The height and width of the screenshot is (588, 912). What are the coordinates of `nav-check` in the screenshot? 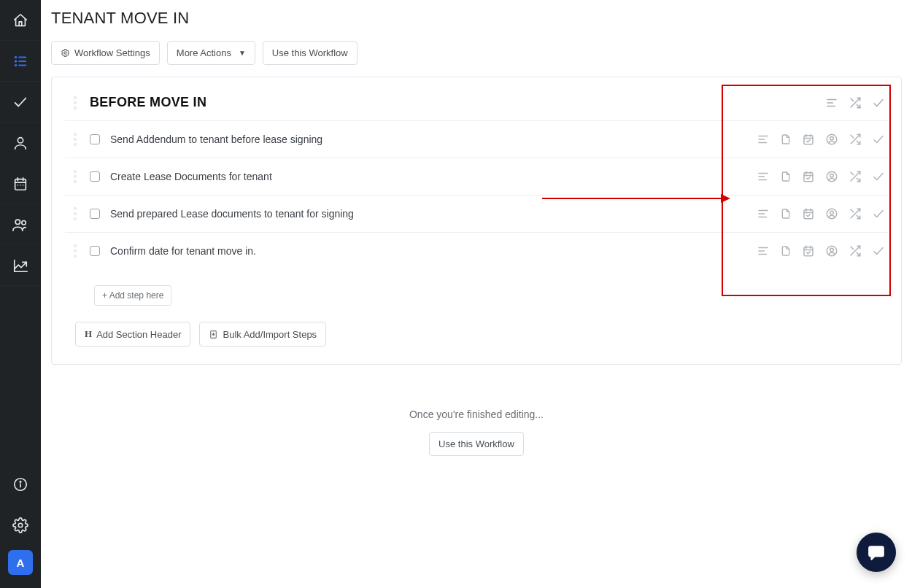 It's located at (20, 102).